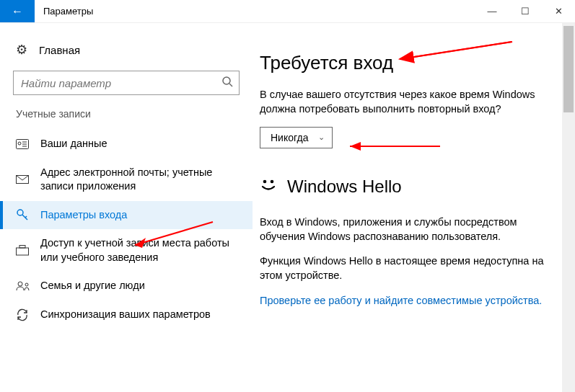 This screenshot has width=575, height=392. I want to click on people-icon, so click(25, 286).